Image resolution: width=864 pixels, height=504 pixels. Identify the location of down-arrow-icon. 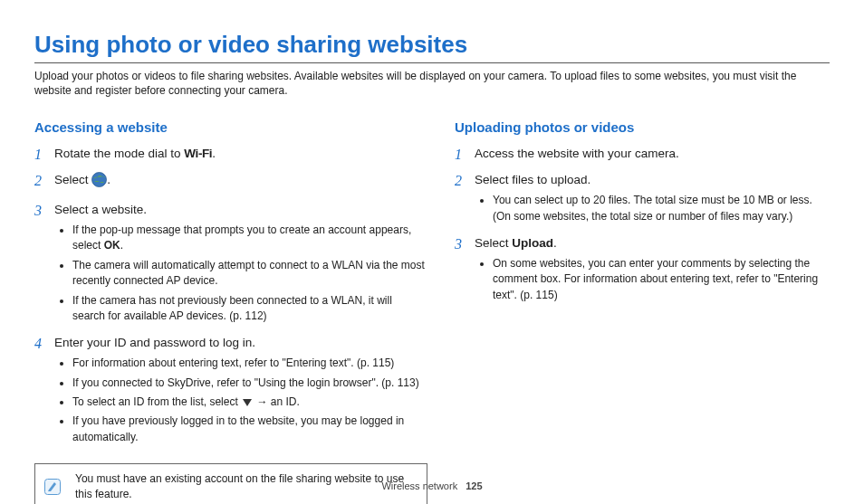
(247, 403).